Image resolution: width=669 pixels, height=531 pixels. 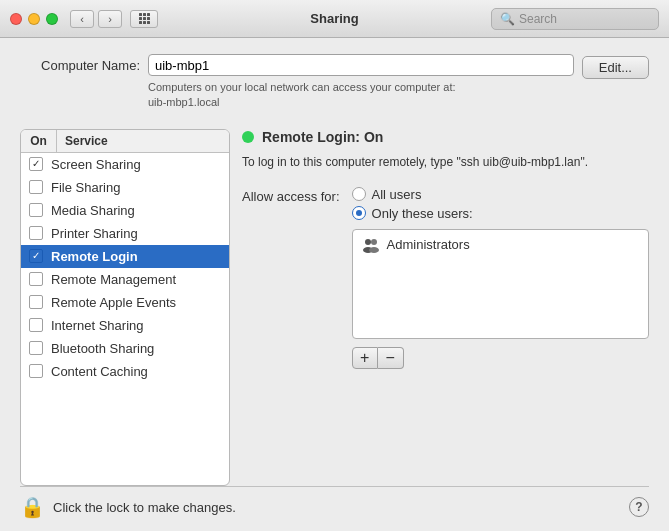 I want to click on sidebar-item-bluetooth-sharing: Bluetooth Sharing, so click(x=125, y=348).